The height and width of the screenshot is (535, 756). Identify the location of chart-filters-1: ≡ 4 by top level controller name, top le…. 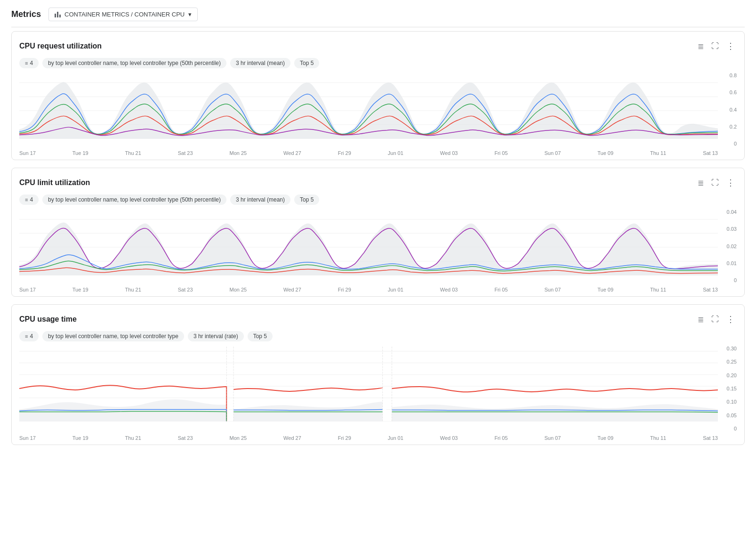
(378, 65).